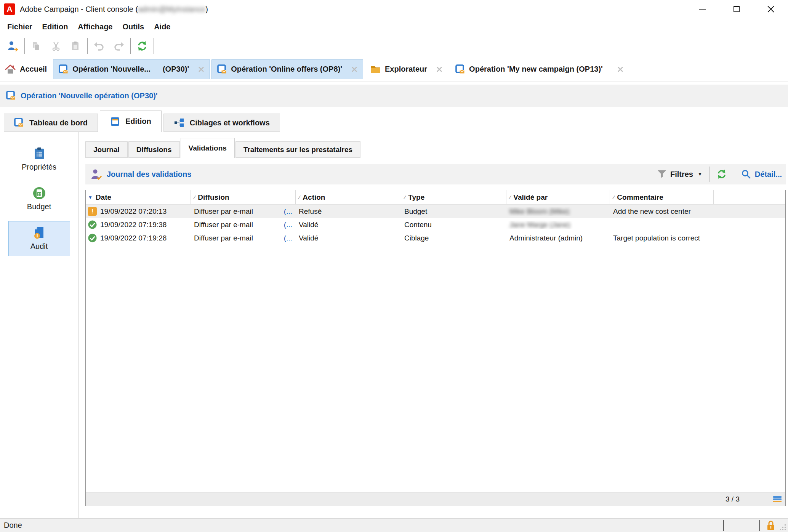 This screenshot has height=532, width=788. I want to click on table-row: 19/09/2022 07:19:38 Diffuser par e-mail …, so click(436, 225).